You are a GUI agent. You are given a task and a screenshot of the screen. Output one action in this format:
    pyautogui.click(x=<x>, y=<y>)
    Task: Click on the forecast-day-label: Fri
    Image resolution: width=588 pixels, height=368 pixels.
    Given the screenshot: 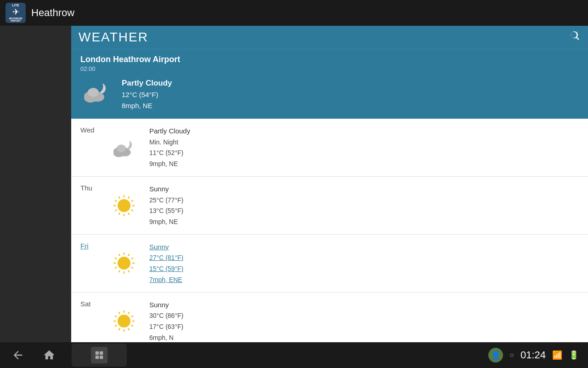 What is the action you would take?
    pyautogui.click(x=94, y=246)
    